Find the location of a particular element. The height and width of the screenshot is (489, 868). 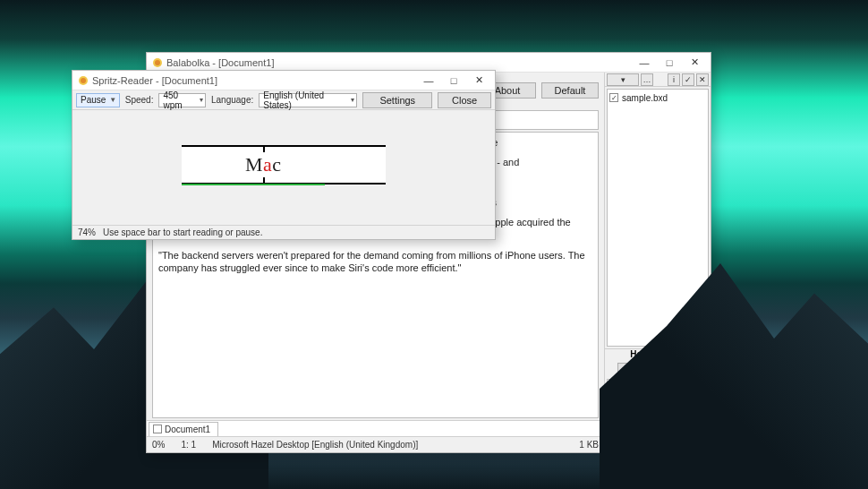

list-item-label: German.hmg is located at coordinates (647, 412).